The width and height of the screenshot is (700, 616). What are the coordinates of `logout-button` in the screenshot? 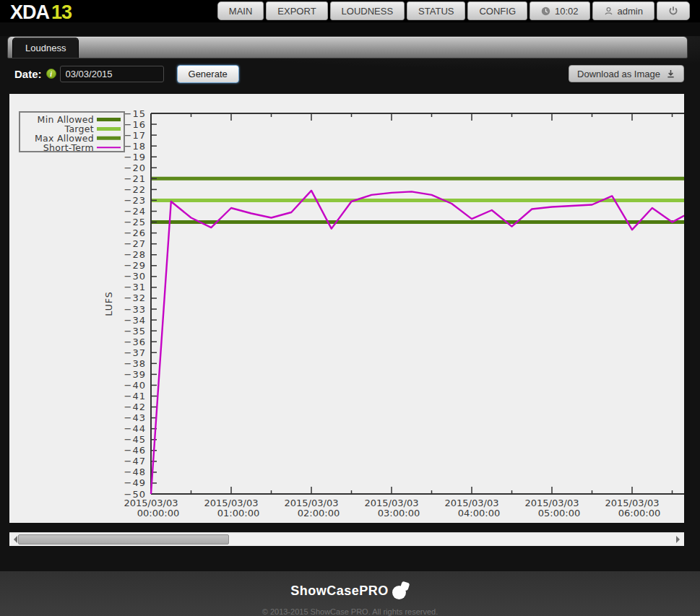 It's located at (673, 11).